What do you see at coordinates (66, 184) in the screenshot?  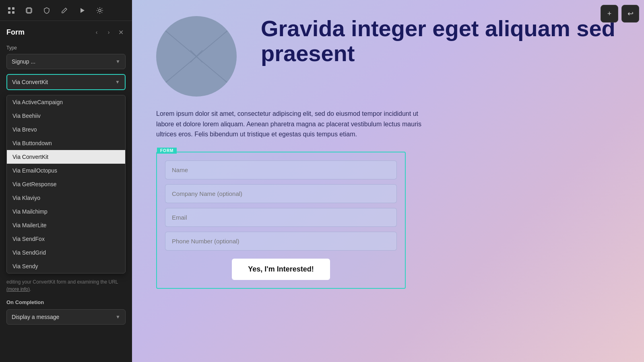 I see `dropdown-item-getresponse: Via GetResponse` at bounding box center [66, 184].